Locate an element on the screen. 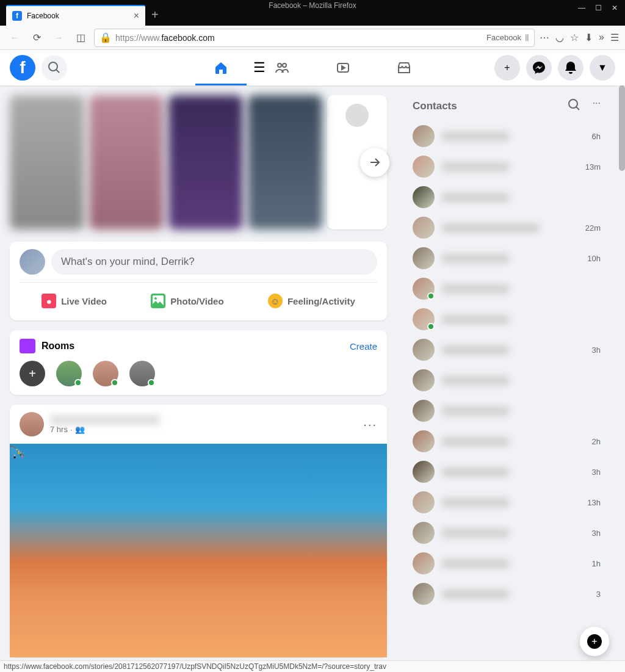  new-message-fab: + is located at coordinates (594, 641).